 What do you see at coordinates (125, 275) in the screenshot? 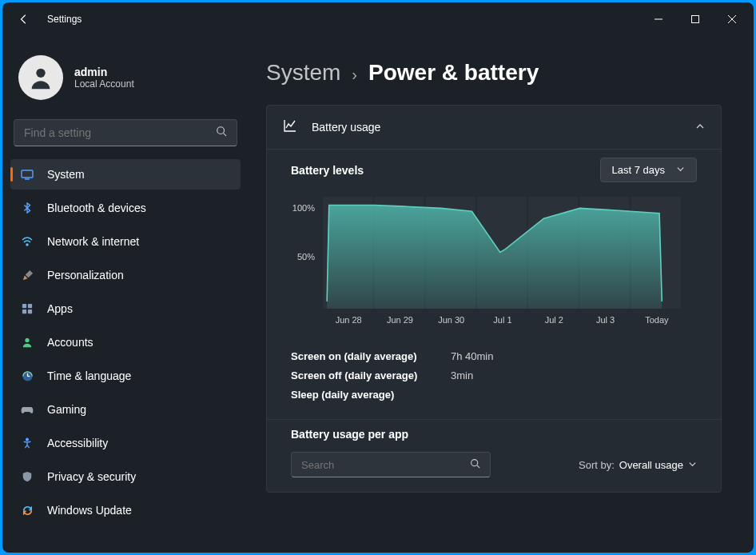
I see `sidebar-item-personalization: Personalization` at bounding box center [125, 275].